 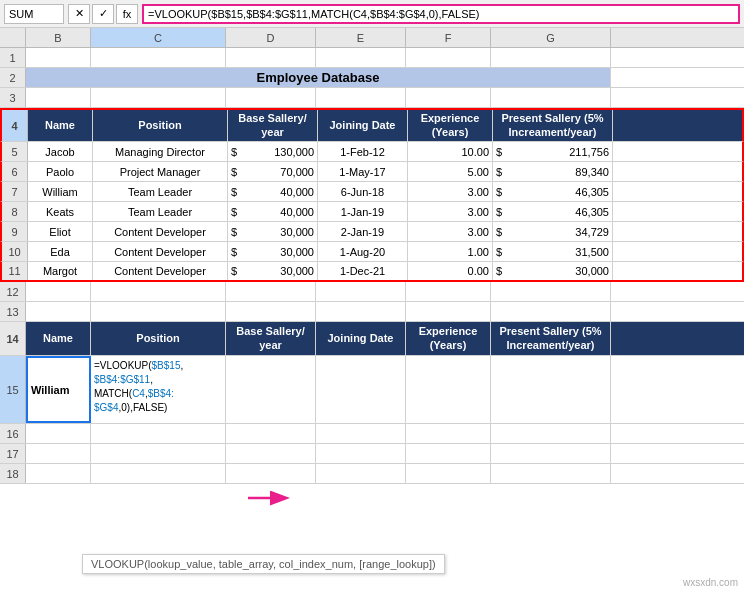 What do you see at coordinates (271, 98) in the screenshot?
I see `cell-d3` at bounding box center [271, 98].